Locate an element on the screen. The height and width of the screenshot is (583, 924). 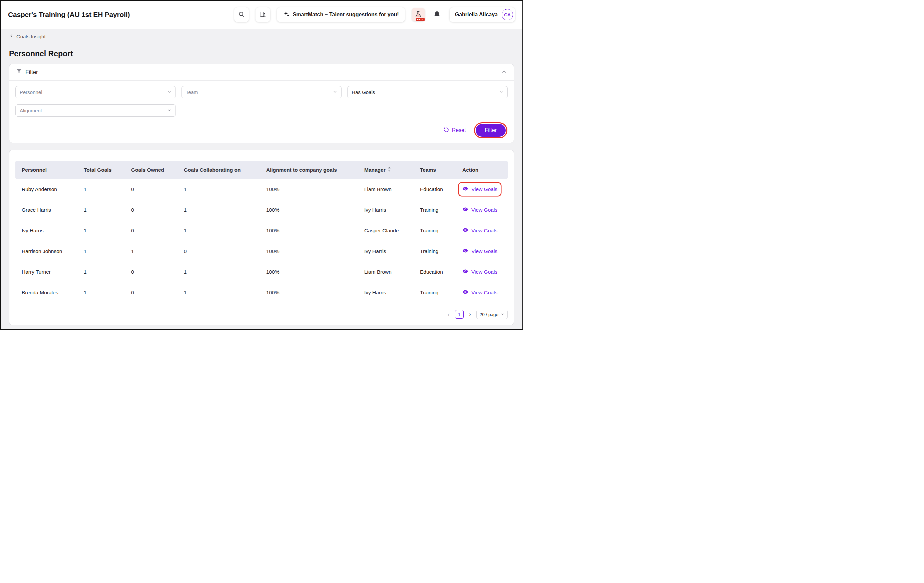
column-header-personnel: Personnel is located at coordinates (46, 170).